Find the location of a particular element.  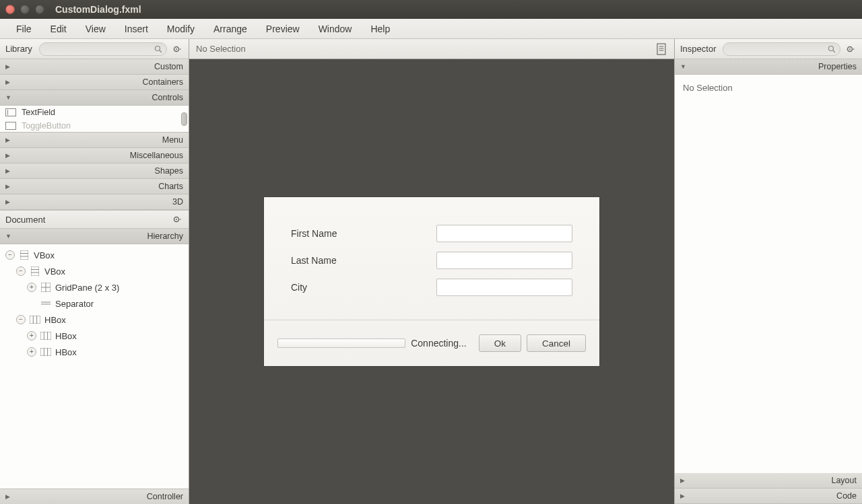

inspector-title: Inspector is located at coordinates (698, 48).